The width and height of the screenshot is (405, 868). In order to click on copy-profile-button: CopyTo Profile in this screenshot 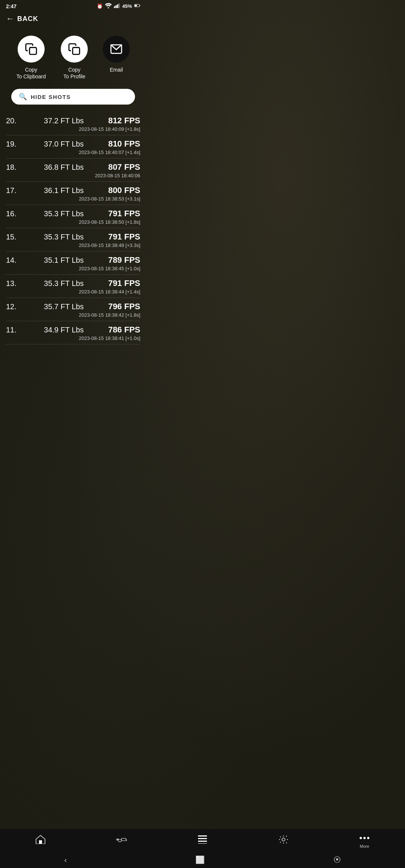, I will do `click(74, 58)`.